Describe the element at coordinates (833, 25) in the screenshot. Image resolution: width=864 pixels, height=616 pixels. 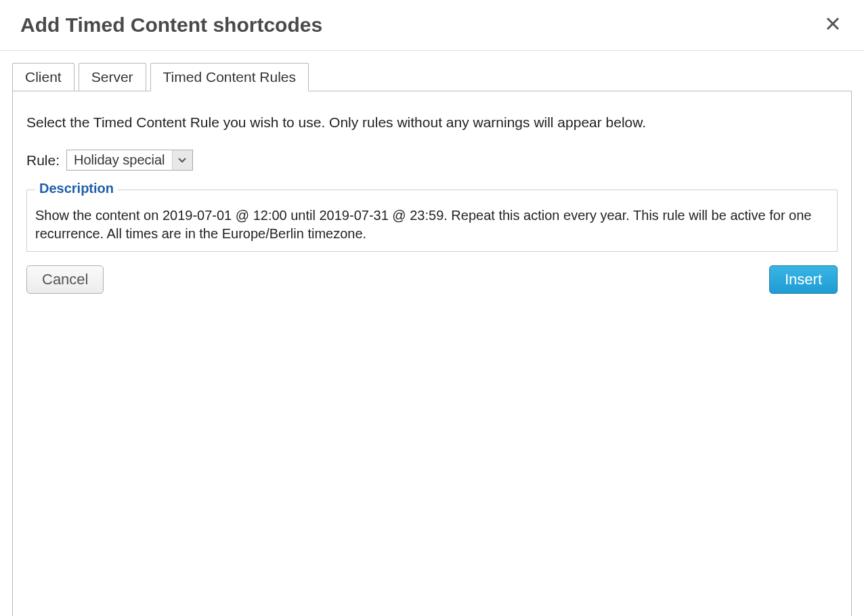
I see `close-icon` at that location.